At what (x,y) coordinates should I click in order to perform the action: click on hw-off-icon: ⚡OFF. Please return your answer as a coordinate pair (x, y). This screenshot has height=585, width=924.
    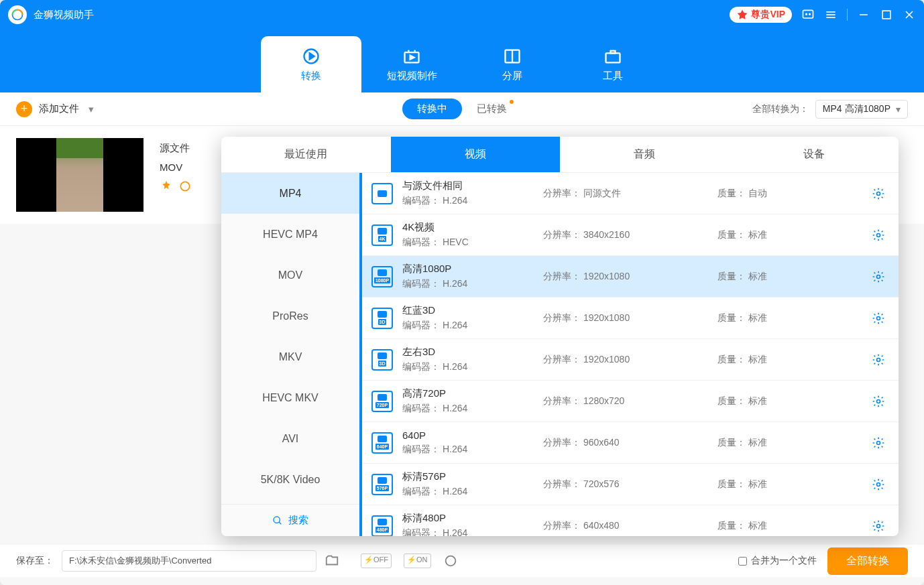
    Looking at the image, I should click on (376, 561).